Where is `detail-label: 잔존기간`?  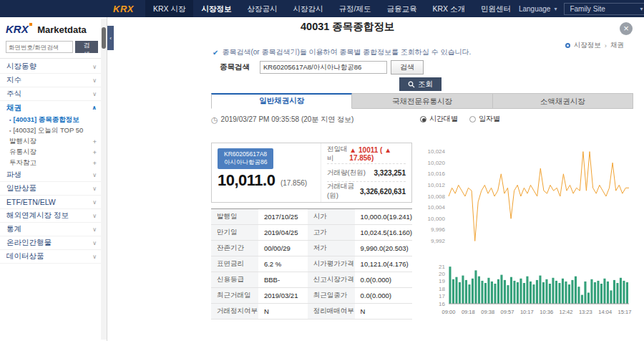
detail-label: 잔존기간 is located at coordinates (235, 249).